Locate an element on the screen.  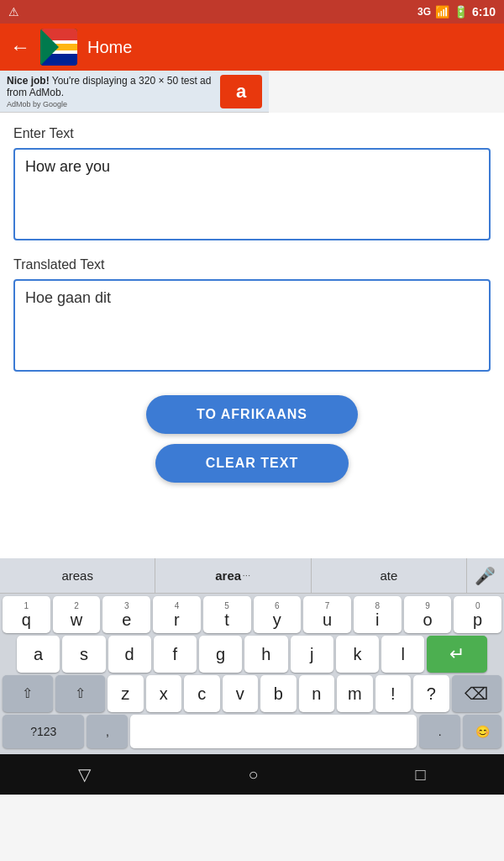
translated-text-output: Hoe <span class="underline-text">gaan</s… is located at coordinates (252, 325).